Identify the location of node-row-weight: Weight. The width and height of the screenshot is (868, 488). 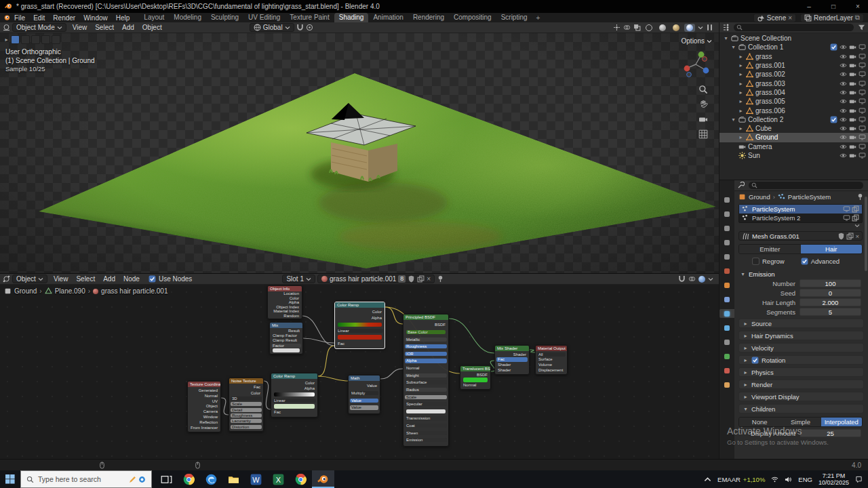
(426, 375).